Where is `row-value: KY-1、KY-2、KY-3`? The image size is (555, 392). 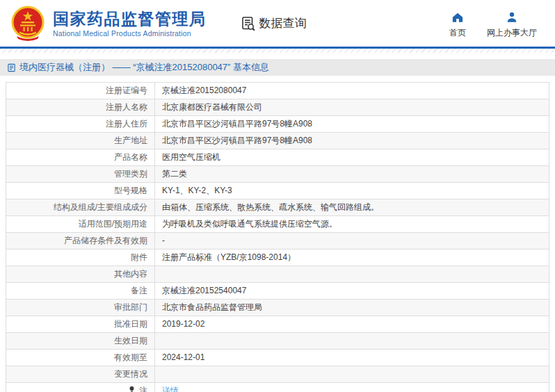 row-value: KY-1、KY-2、KY-3 is located at coordinates (352, 191).